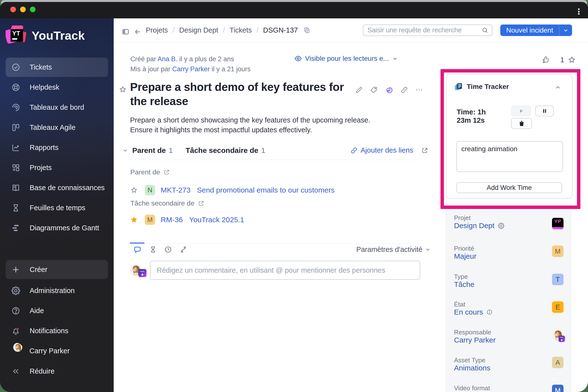 The width and height of the screenshot is (588, 392). Describe the element at coordinates (138, 32) in the screenshot. I see `back-arrow-icon` at that location.